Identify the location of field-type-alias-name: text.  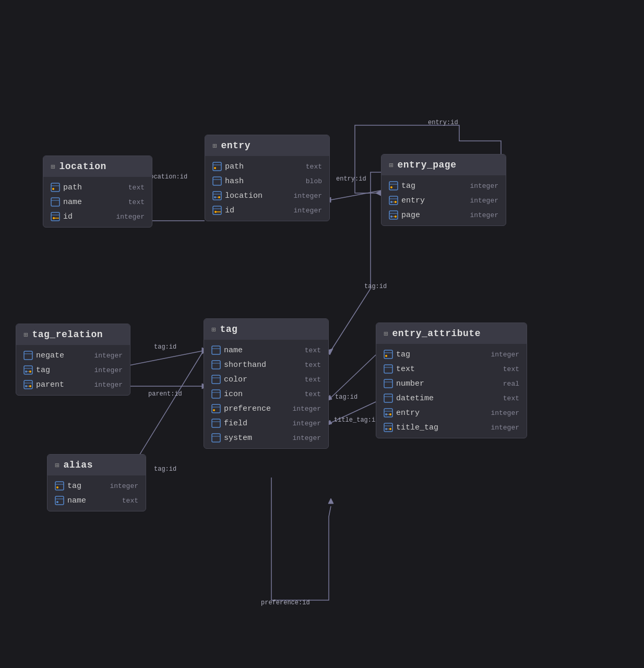
(130, 501).